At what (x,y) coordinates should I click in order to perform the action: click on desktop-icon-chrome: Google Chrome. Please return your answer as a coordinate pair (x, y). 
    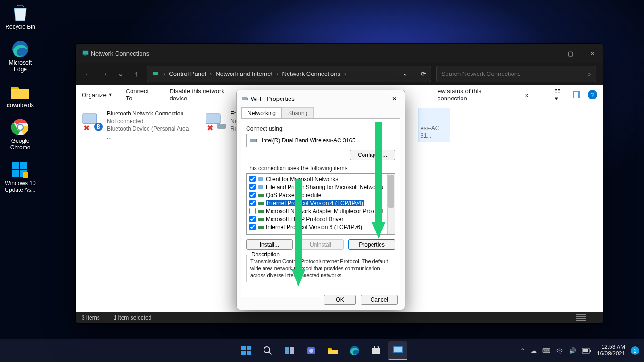
    Looking at the image, I should click on (20, 134).